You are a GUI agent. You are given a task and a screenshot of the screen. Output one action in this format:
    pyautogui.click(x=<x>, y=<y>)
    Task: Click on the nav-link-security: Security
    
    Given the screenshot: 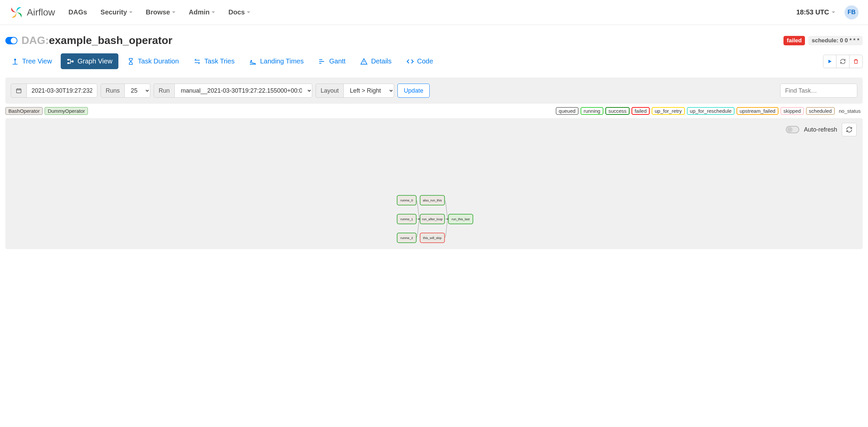 What is the action you would take?
    pyautogui.click(x=117, y=12)
    